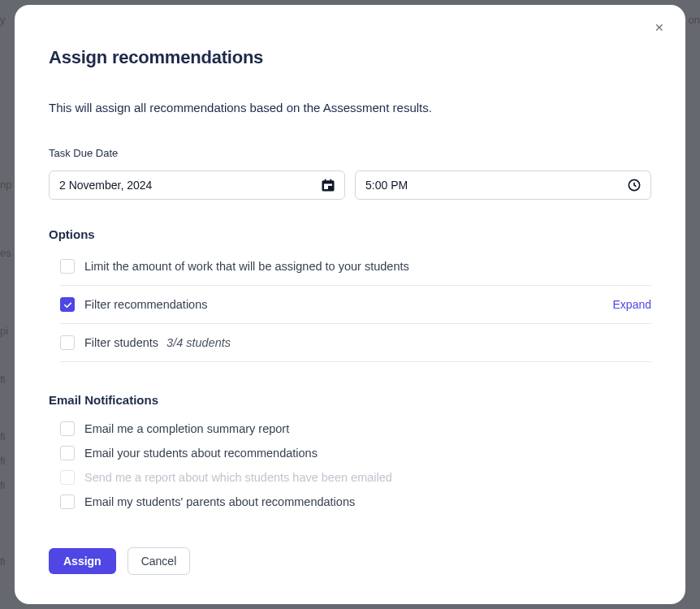 The width and height of the screenshot is (700, 609). Describe the element at coordinates (634, 185) in the screenshot. I see `clock-icon` at that location.